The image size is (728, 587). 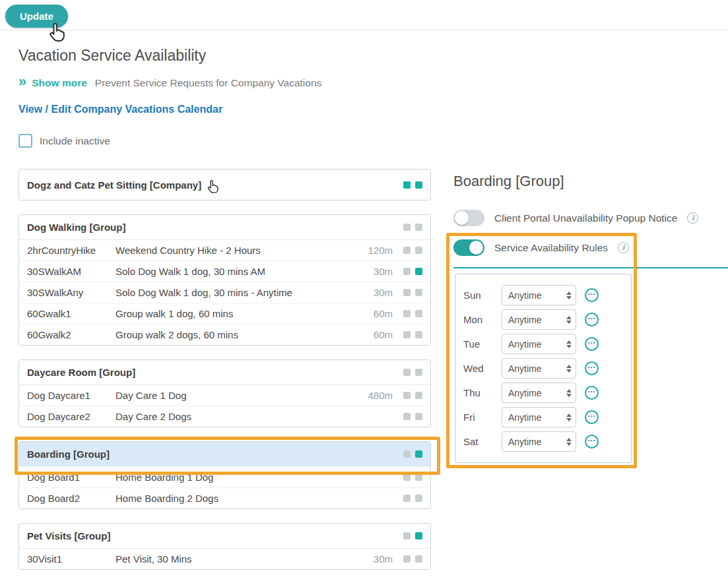 What do you see at coordinates (482, 393) in the screenshot?
I see `day-label: Thu` at bounding box center [482, 393].